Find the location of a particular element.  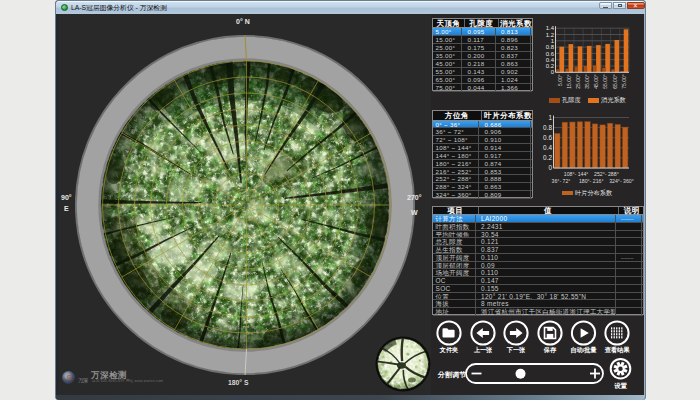

svg-text: 36°- 72° is located at coordinates (562, 181).